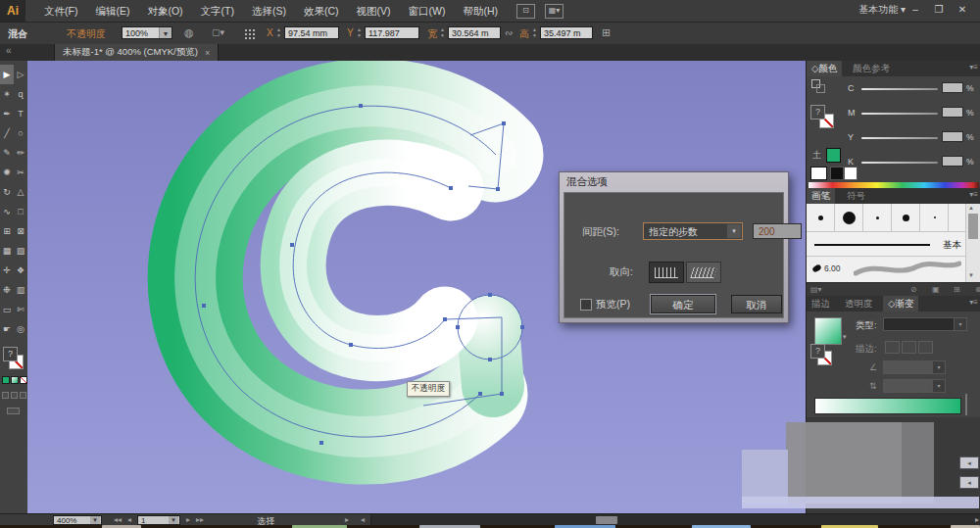 The width and height of the screenshot is (980, 528). Describe the element at coordinates (966, 405) in the screenshot. I see `gradient-opacity-slider` at that location.